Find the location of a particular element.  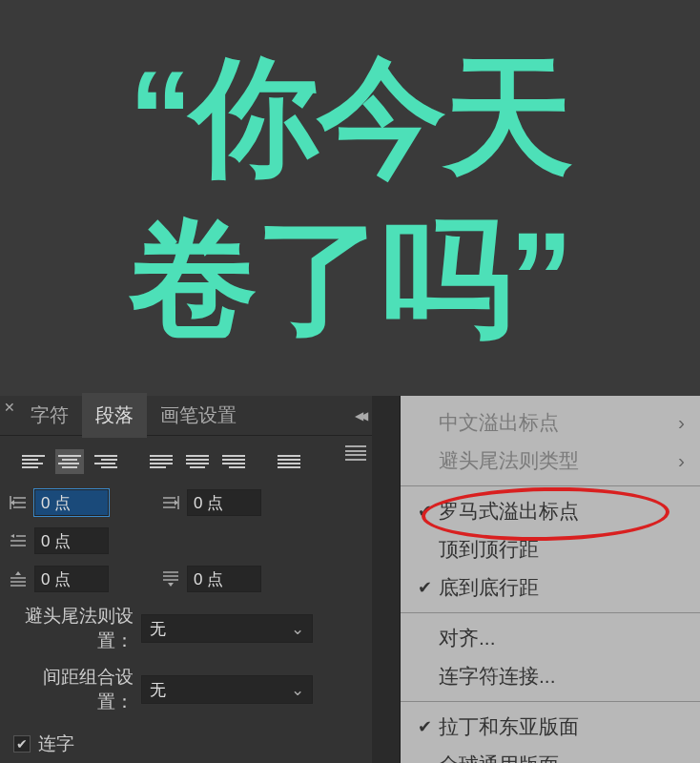

kinsoku-label: 避头尾法则设置： is located at coordinates (72, 629).